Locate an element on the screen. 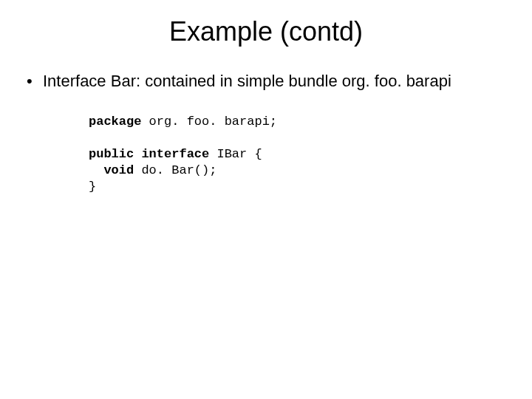  code-keyword-void: void is located at coordinates (118, 170).